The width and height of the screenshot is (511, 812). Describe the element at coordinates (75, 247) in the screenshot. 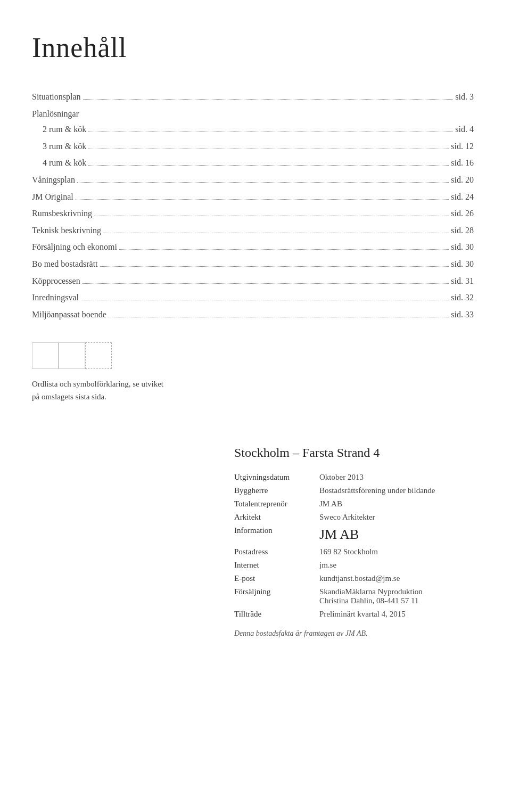

I see `toc-label: Försäljning och ekonomi` at that location.